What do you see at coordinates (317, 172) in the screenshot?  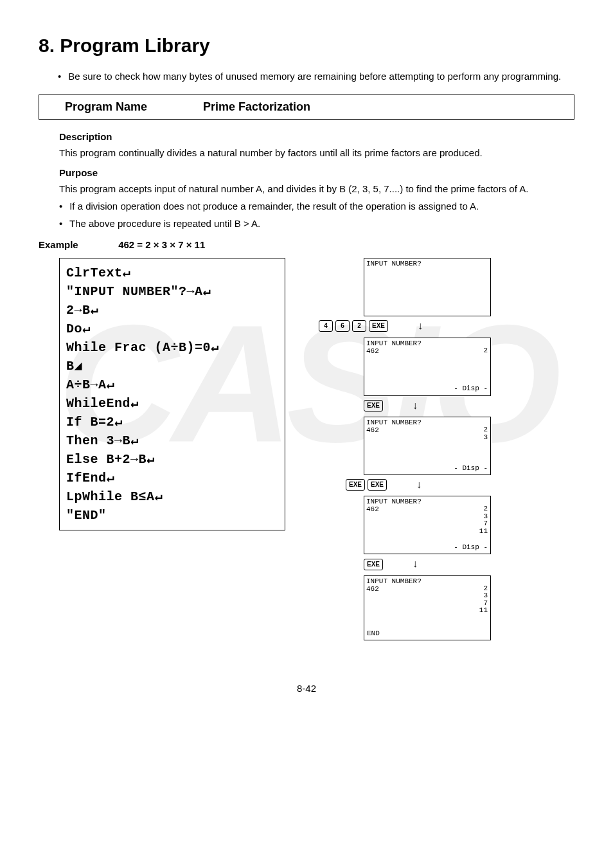 I see `purpose-title: Purpose` at bounding box center [317, 172].